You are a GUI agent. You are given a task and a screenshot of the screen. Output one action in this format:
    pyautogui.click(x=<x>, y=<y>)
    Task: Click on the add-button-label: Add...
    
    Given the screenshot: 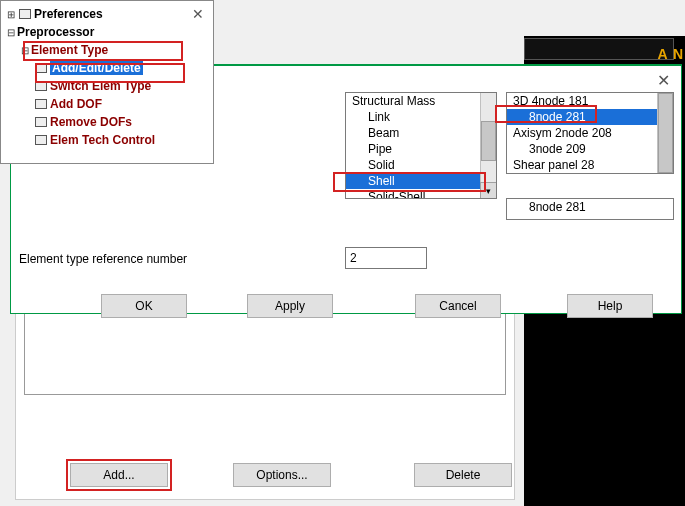 What is the action you would take?
    pyautogui.click(x=118, y=475)
    